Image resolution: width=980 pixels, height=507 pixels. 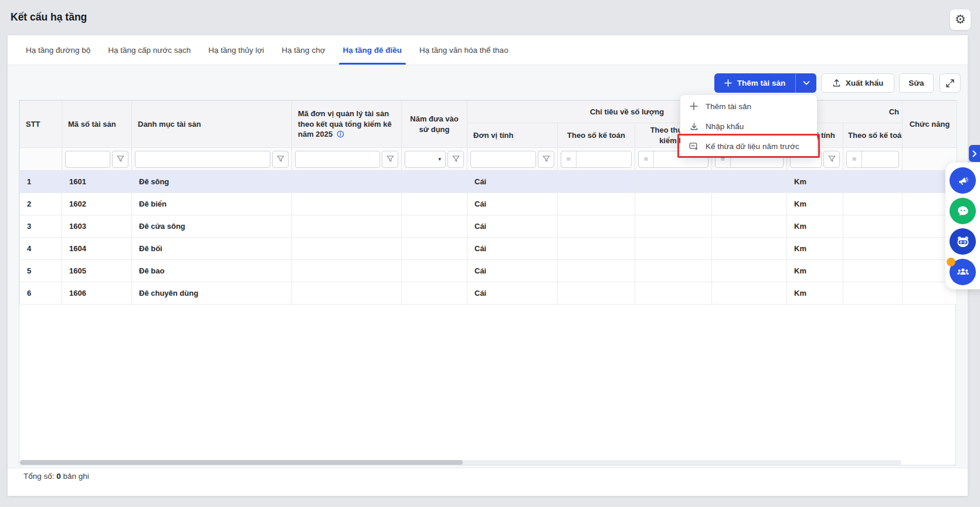 What do you see at coordinates (975, 154) in the screenshot?
I see `chevron-right-icon` at bounding box center [975, 154].